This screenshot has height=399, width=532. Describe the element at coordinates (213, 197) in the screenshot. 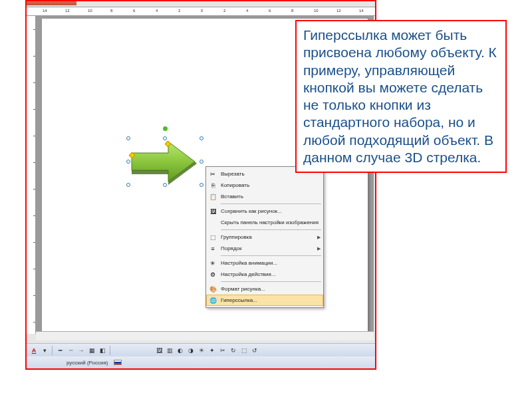

I see `paste-icon: 📋` at that location.